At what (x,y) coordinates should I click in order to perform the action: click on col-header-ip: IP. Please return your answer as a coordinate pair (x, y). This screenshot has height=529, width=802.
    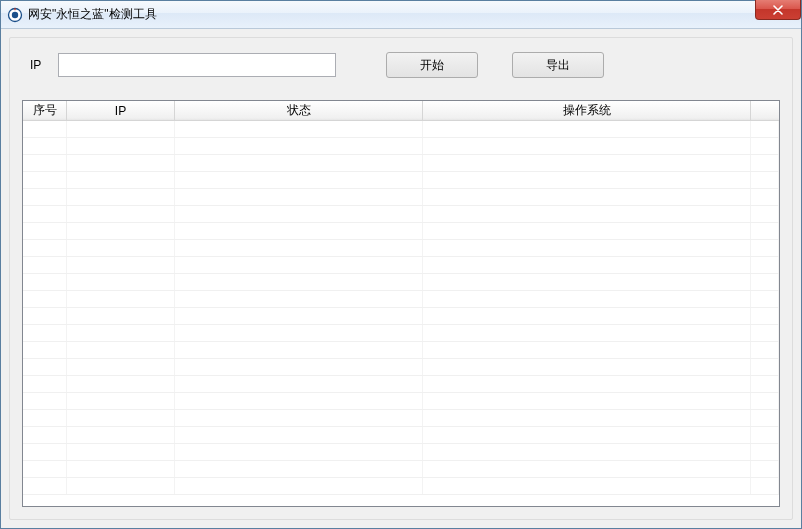
    Looking at the image, I should click on (121, 110).